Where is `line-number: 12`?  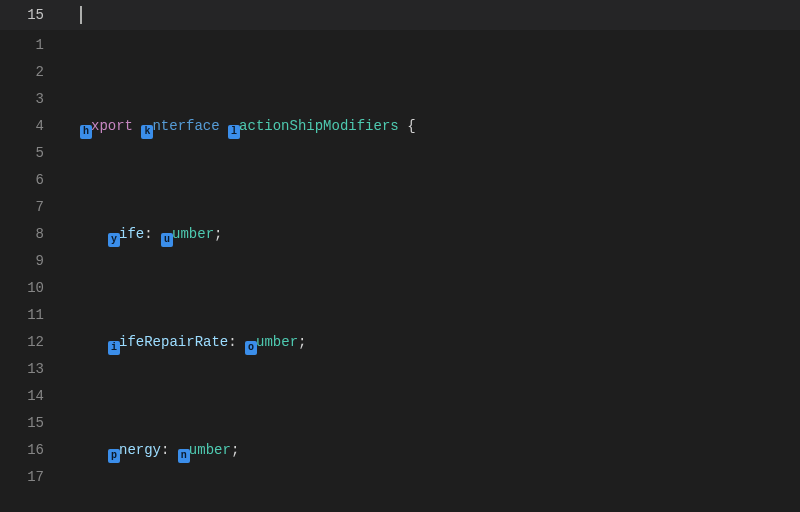 line-number: 12 is located at coordinates (22, 342).